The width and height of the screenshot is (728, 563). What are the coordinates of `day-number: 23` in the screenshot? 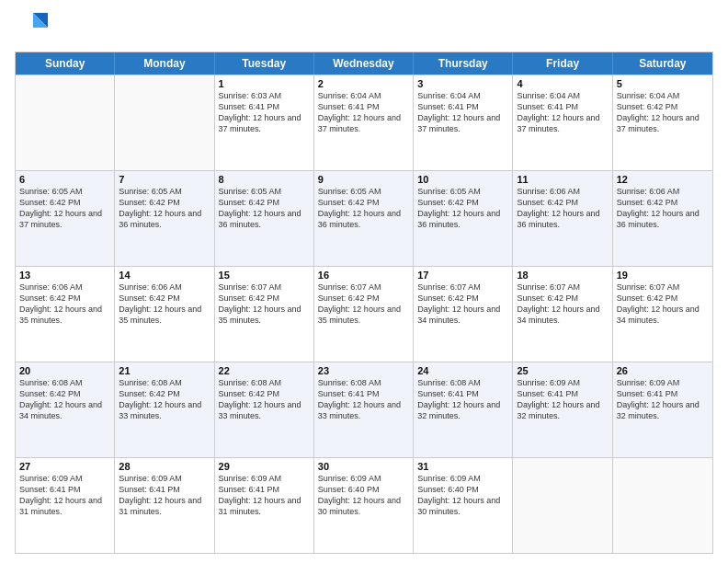 It's located at (364, 371).